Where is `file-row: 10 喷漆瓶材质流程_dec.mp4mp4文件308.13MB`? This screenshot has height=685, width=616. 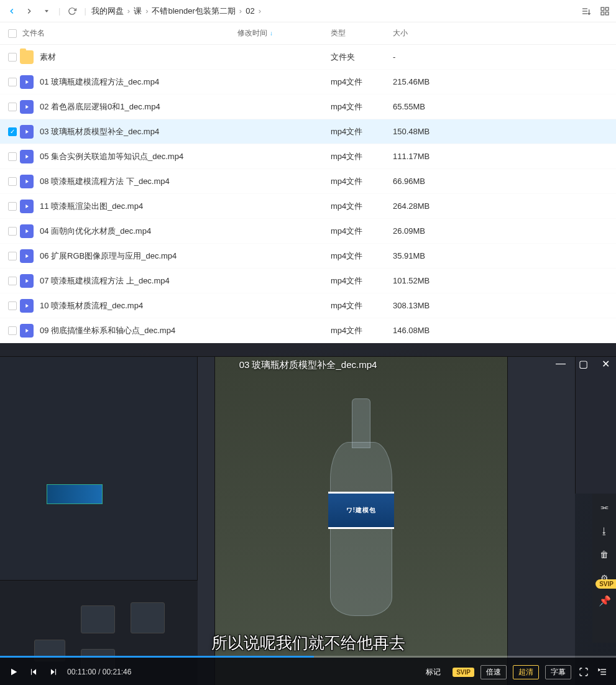 file-row: 10 喷漆瓶材质流程_dec.mp4mp4文件308.13MB is located at coordinates (308, 306).